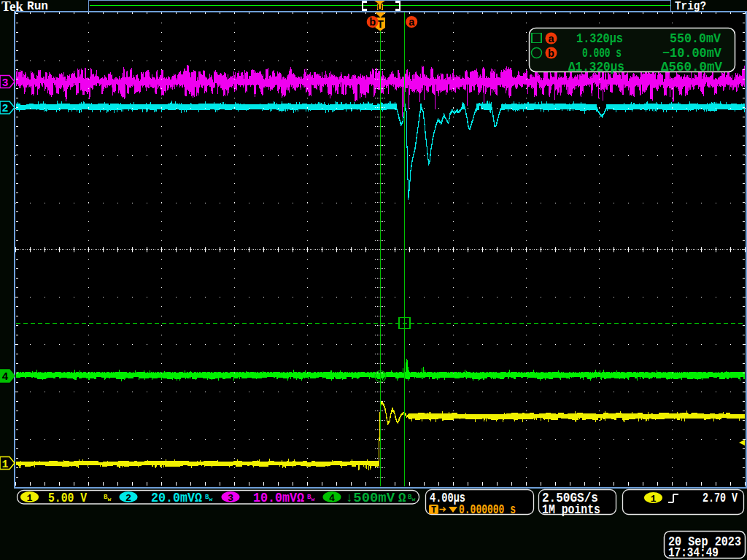 The height and width of the screenshot is (560, 747). Describe the element at coordinates (602, 53) in the screenshot. I see `svg-text: 0.000 s` at that location.